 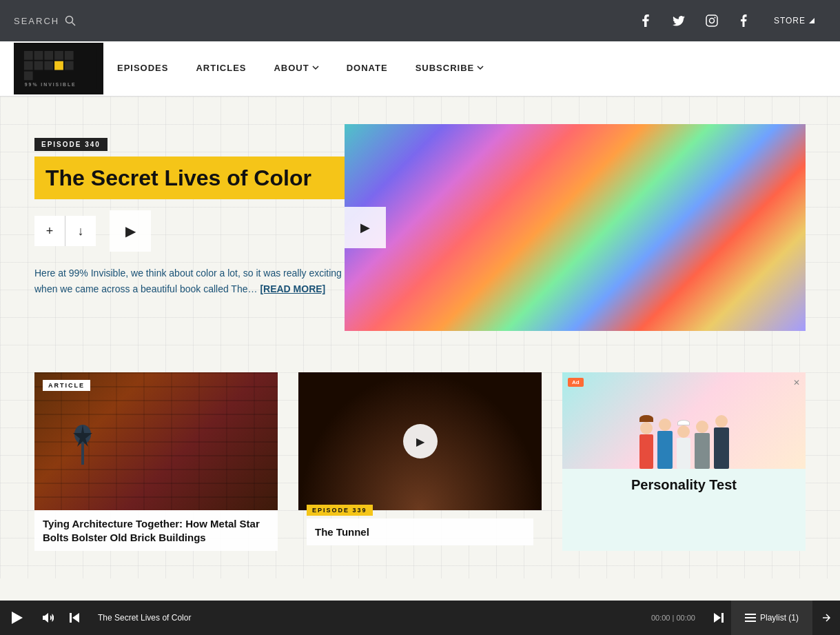 What do you see at coordinates (712, 21) in the screenshot?
I see `instagram-icon` at bounding box center [712, 21].